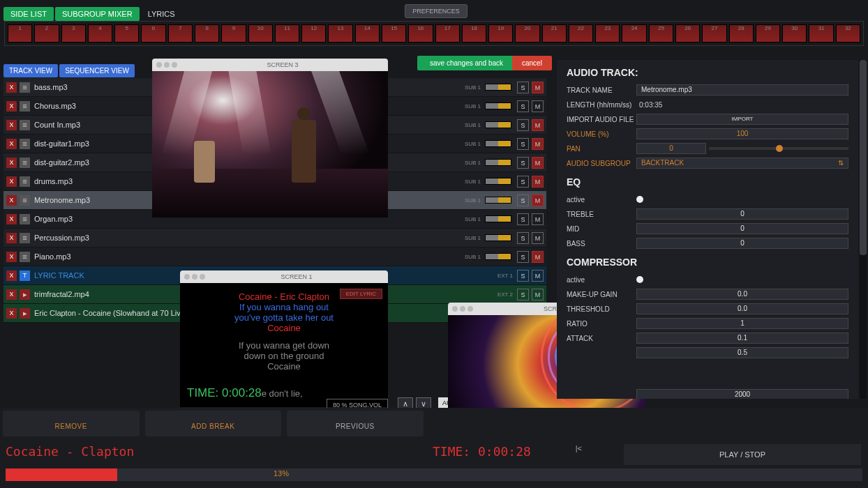 The image size is (868, 488). I want to click on track-row: X≡Percussion.mp3SUB 1SM, so click(275, 238).